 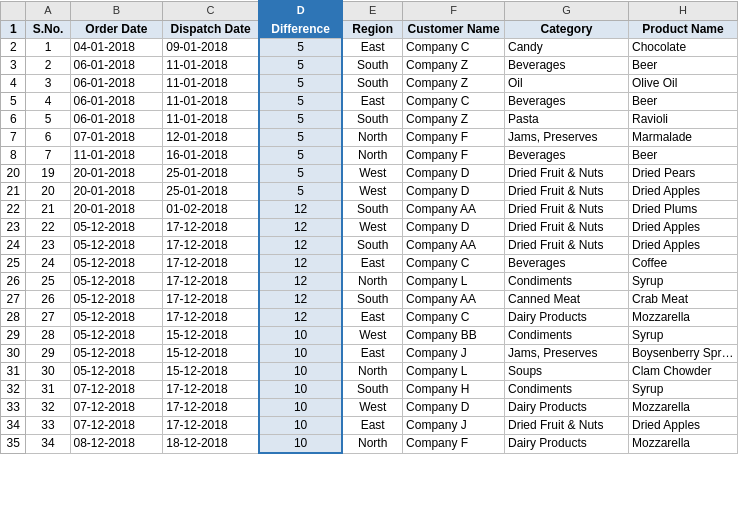 I want to click on cell-a: 26, so click(x=48, y=300).